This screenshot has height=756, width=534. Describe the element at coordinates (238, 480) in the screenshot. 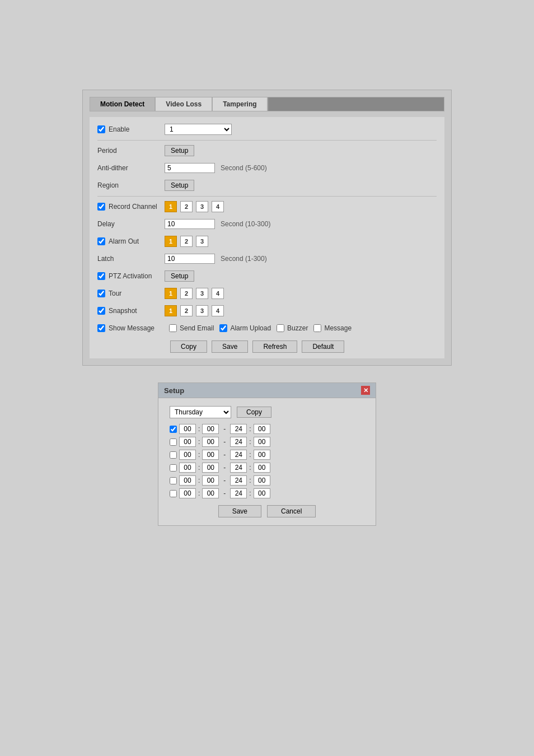

I see `time-row-5-end-h` at that location.